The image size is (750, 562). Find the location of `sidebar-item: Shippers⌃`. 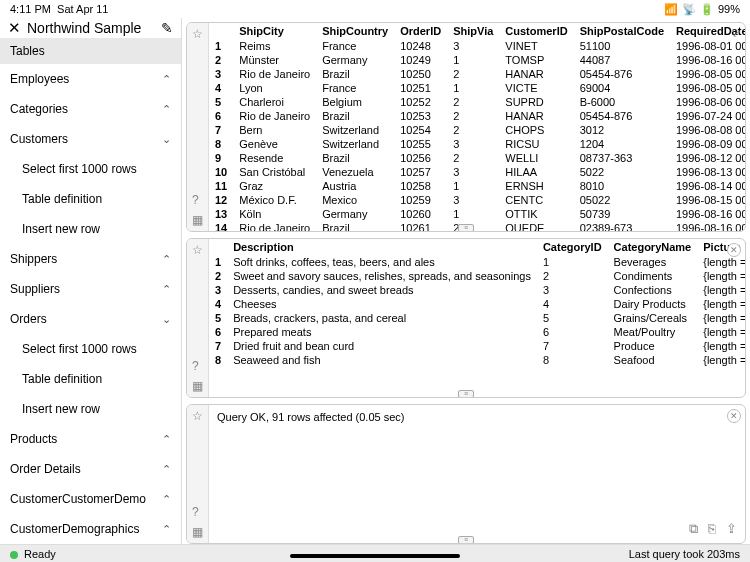

sidebar-item: Shippers⌃ is located at coordinates (90, 259).